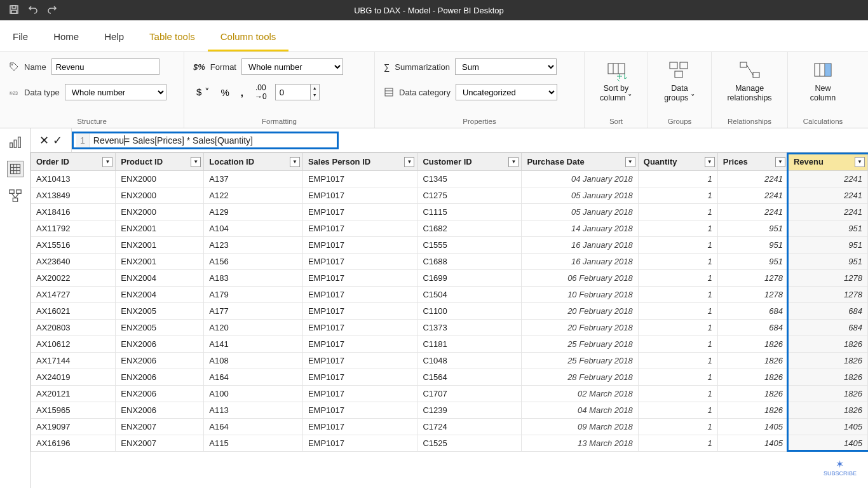 The height and width of the screenshot is (488, 868). I want to click on cell: 14 January 2018, so click(580, 229).